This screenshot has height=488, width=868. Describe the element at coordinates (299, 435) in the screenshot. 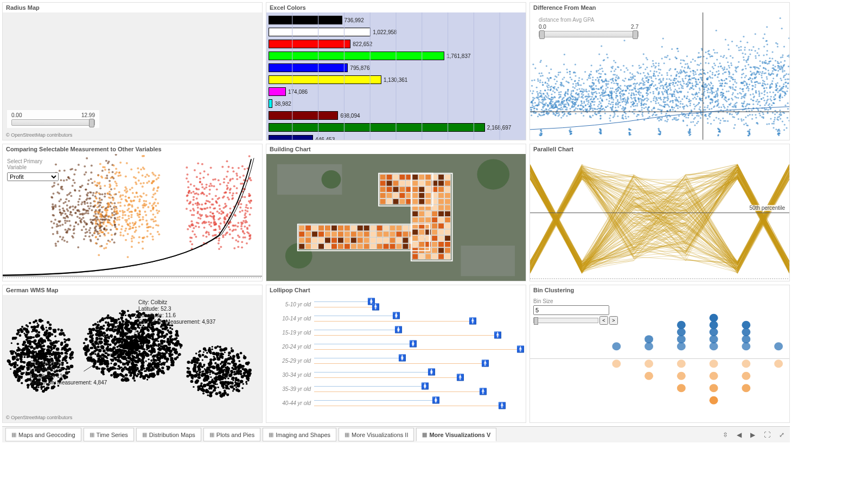

I see `sheet-tab: ▦Imaging and Shapes` at that location.